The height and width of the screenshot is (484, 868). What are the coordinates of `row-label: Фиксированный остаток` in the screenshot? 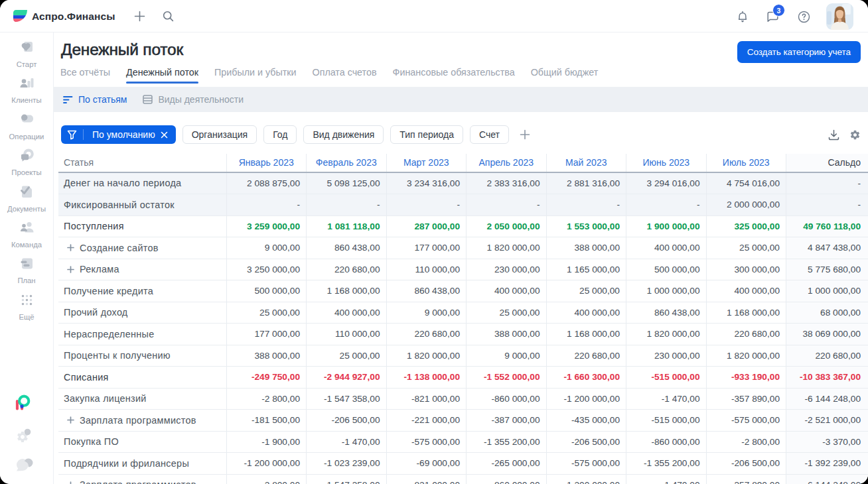 It's located at (119, 205).